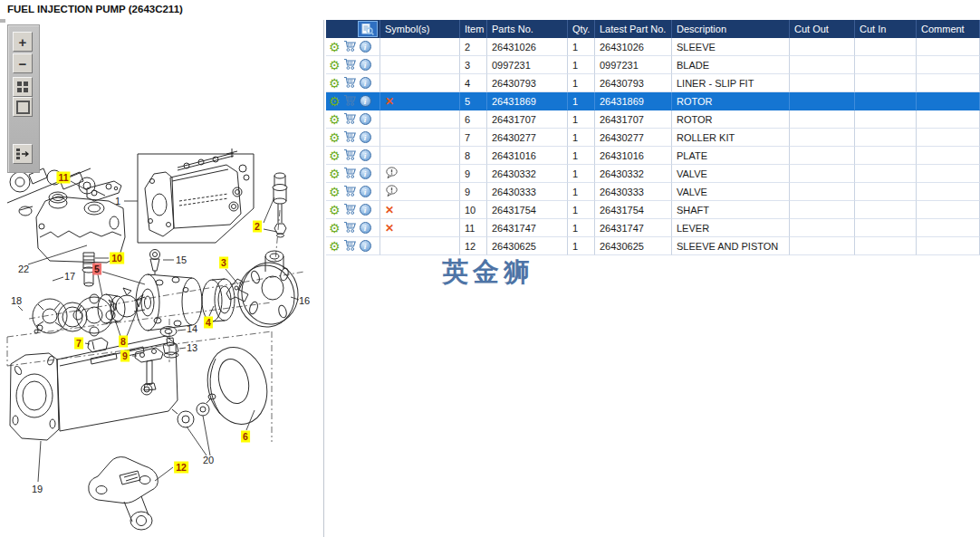 The image size is (980, 537). What do you see at coordinates (634, 210) in the screenshot?
I see `cell-latest: 26431754` at bounding box center [634, 210].